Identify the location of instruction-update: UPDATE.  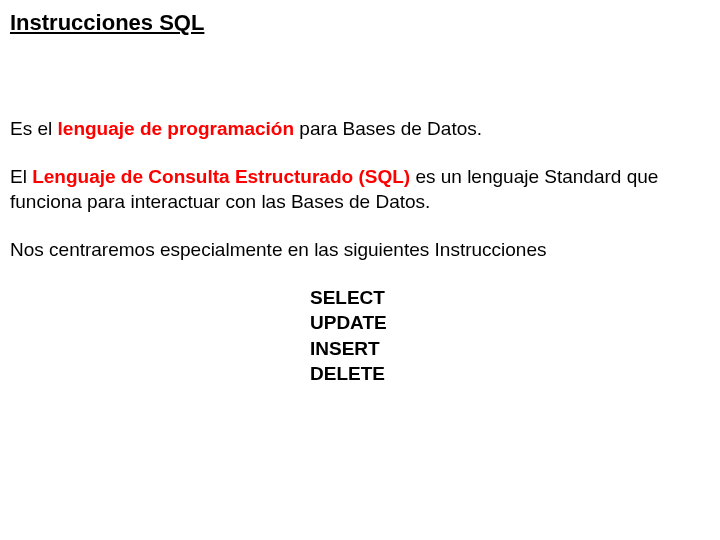
(510, 323).